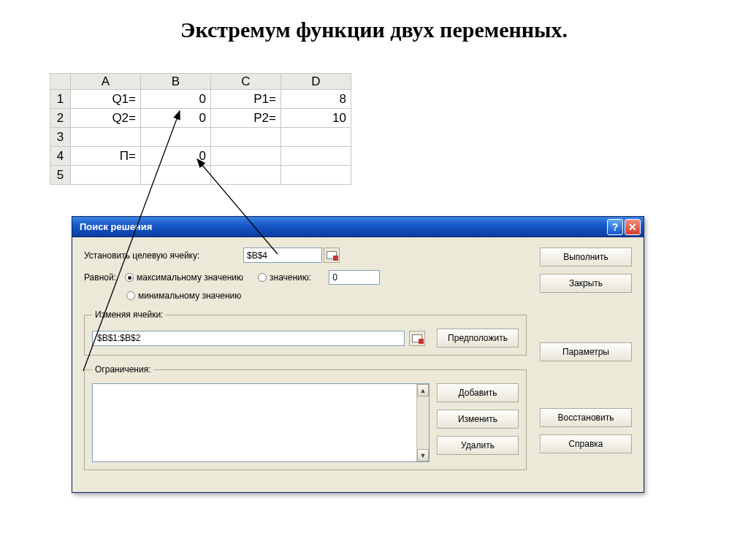 The image size is (748, 560). Describe the element at coordinates (615, 227) in the screenshot. I see `help-icon: ?` at that location.